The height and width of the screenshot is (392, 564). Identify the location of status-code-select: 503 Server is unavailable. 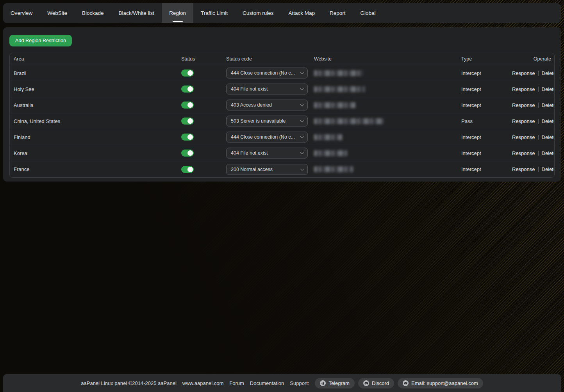
(267, 121).